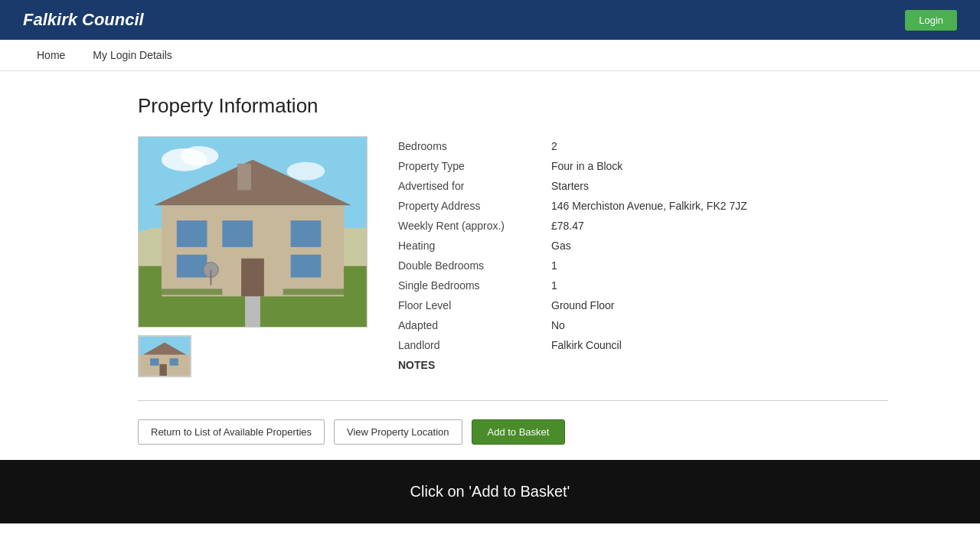 The image size is (980, 551). What do you see at coordinates (490, 55) in the screenshot?
I see `navigation: Home My Login Details` at bounding box center [490, 55].